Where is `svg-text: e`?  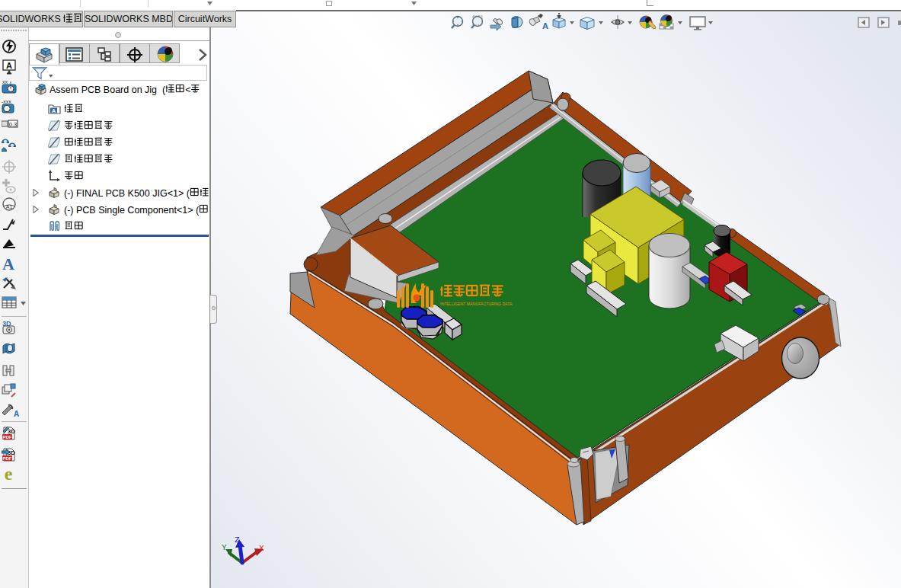
svg-text: e is located at coordinates (9, 475).